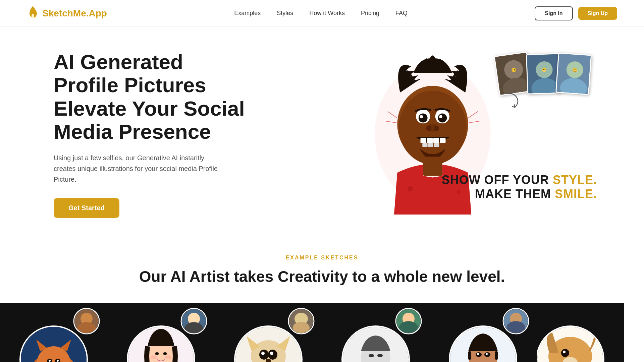 This screenshot has height=362, width=644. I want to click on section-eyebrow: EXAMPLE SKETCHES, so click(322, 258).